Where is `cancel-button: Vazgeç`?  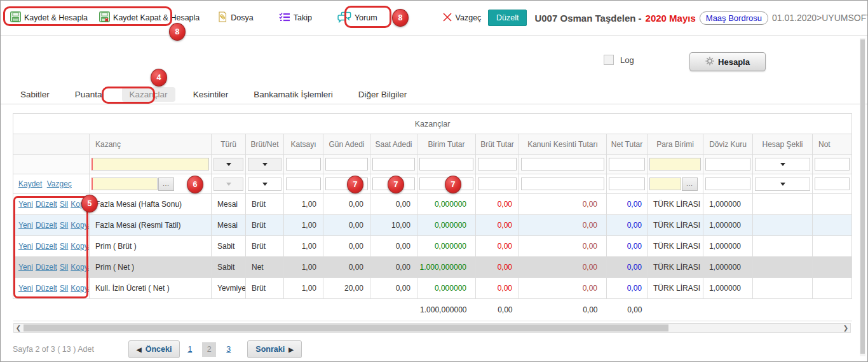 cancel-button: Vazgeç is located at coordinates (462, 18).